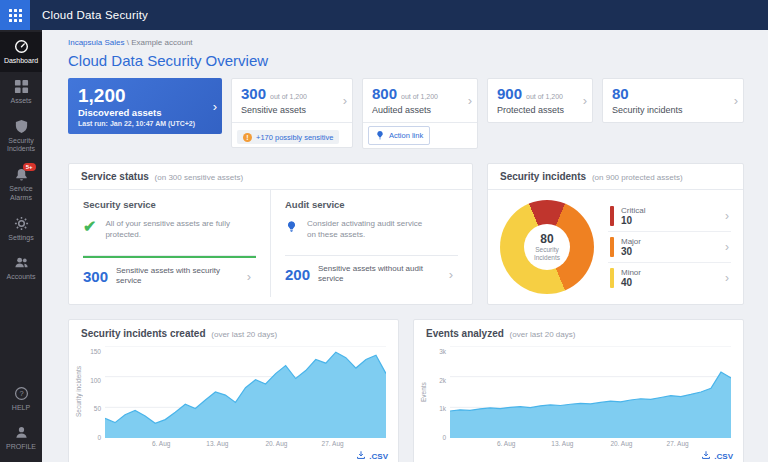  What do you see at coordinates (631, 282) in the screenshot?
I see `legend-value: 40` at bounding box center [631, 282].